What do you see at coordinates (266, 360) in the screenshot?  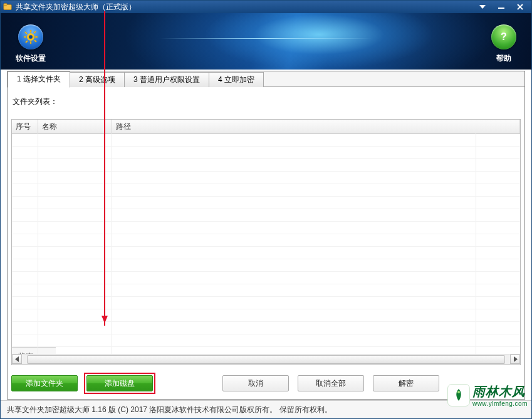 I see `scroll-track` at bounding box center [266, 360].